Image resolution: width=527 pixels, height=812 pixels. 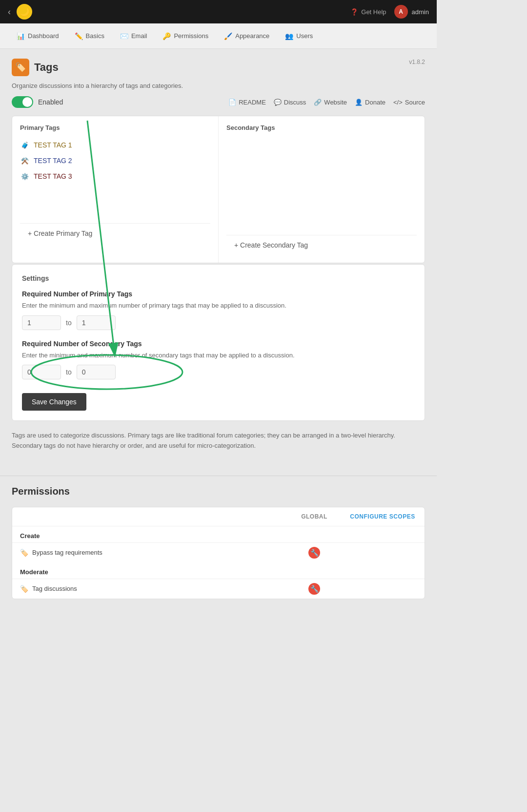 What do you see at coordinates (374, 12) in the screenshot?
I see `help-label: Get Help` at bounding box center [374, 12].